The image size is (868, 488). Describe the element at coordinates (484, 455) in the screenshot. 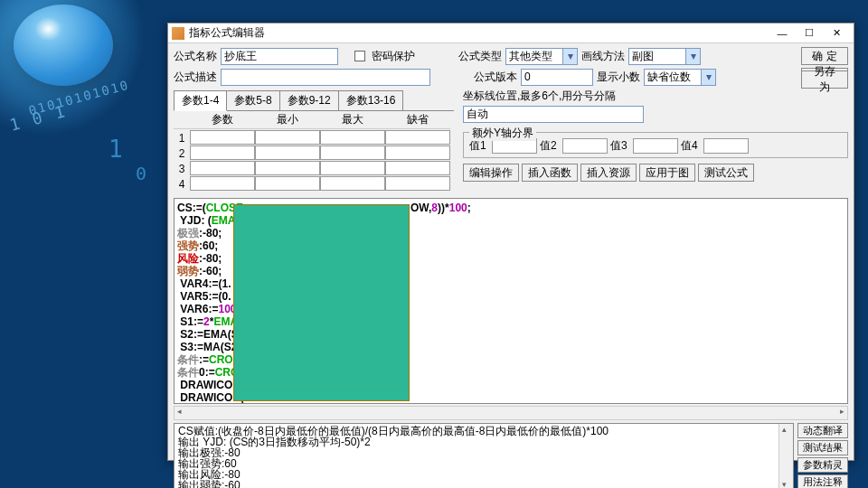

I see `output-panel: CS赋值:(收盘价-8日内最低价的最低值)/(8日内最高价的最高值-8日内最低价…` at that location.